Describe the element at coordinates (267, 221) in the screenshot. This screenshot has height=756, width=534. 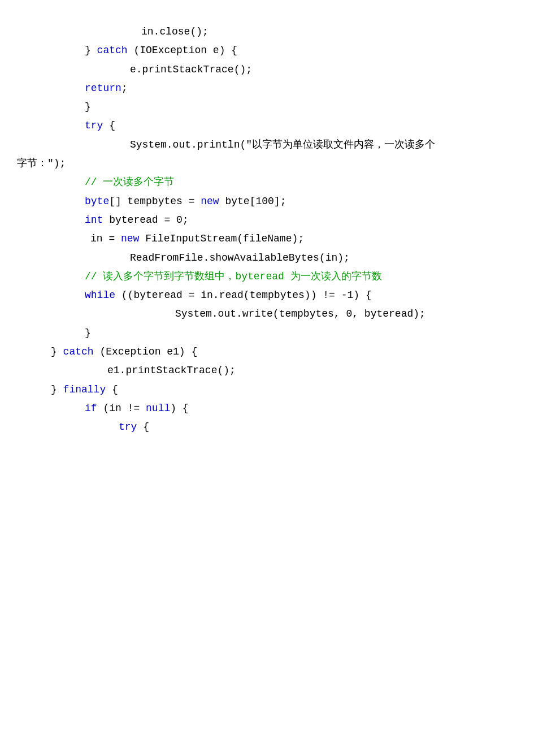
I see `code-line-11: int byteread = 0;` at that location.